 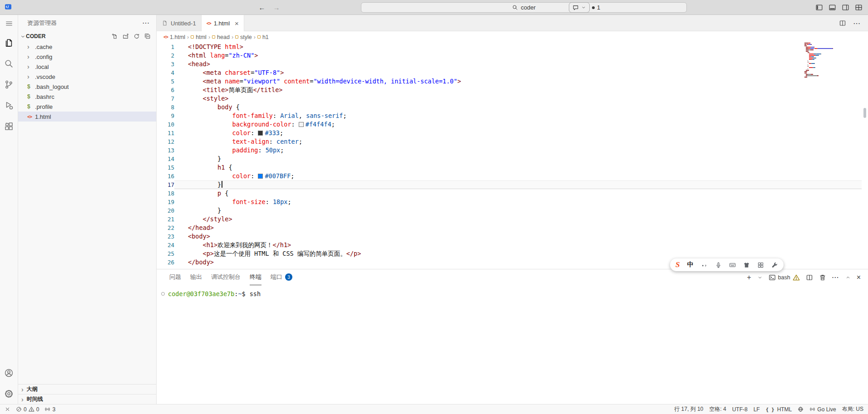 I want to click on code-line-3: 3<head>, so click(x=509, y=64).